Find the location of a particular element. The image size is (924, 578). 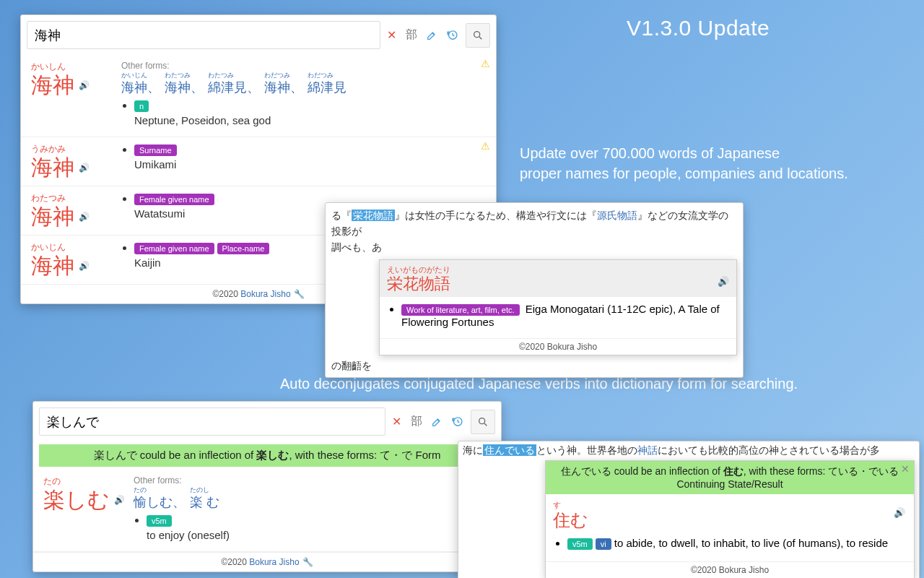

dictionary-entry: ⚠うみかみ海神🔊SurnameUmikami is located at coordinates (258, 162).